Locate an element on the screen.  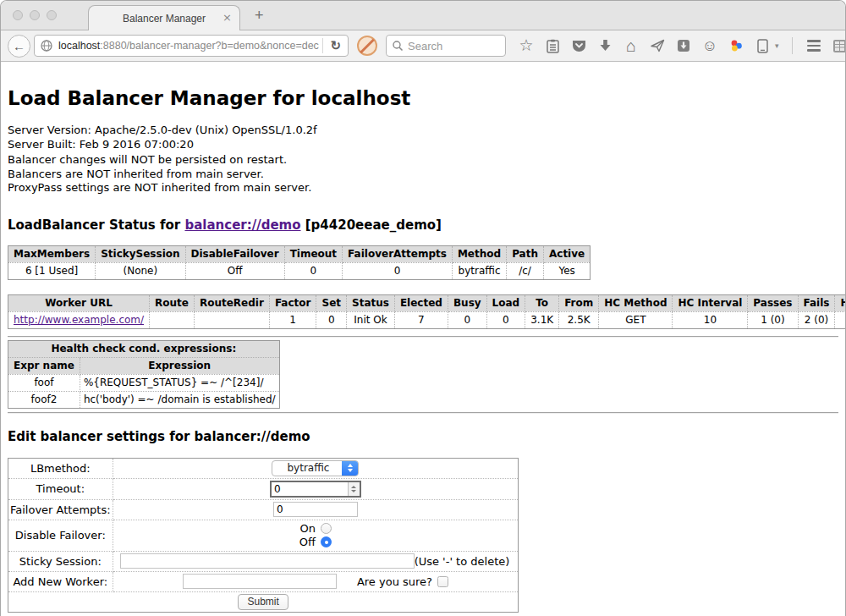
reload-icon: ↻ is located at coordinates (335, 46).